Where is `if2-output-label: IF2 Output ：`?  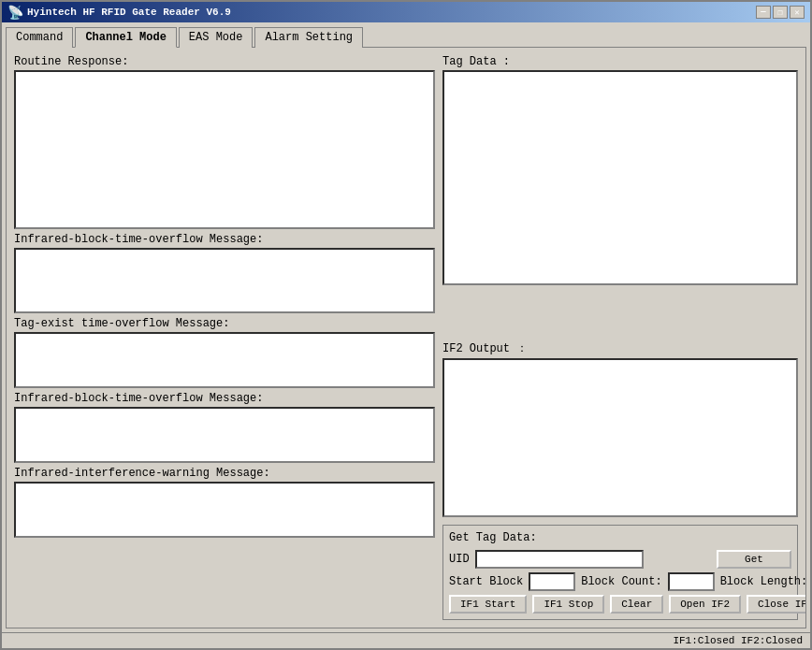 if2-output-label: IF2 Output ： is located at coordinates (620, 348).